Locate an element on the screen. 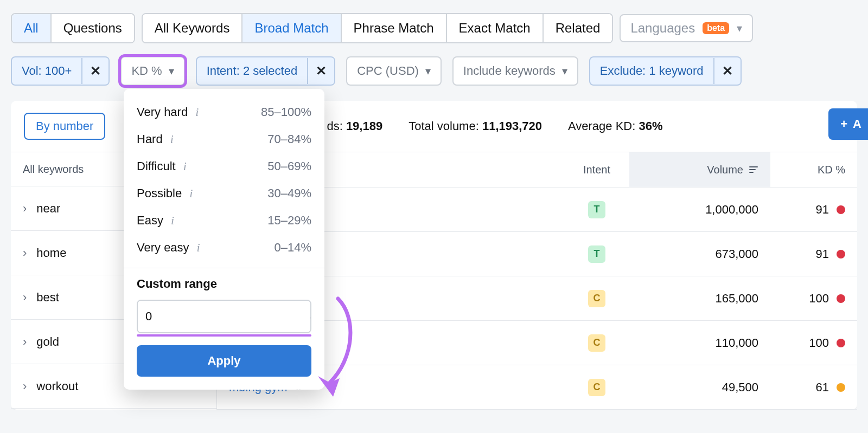  cell-volume: 165,000 is located at coordinates (700, 299).